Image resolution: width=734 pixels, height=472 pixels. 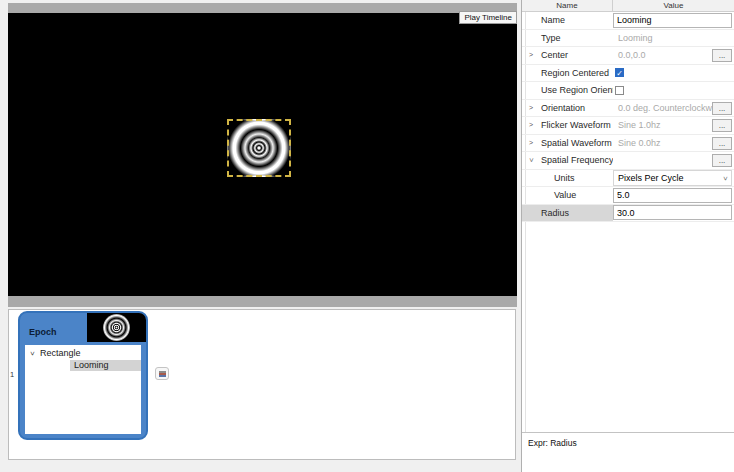 What do you see at coordinates (620, 90) in the screenshot?
I see `use-region-orientation-checkbox` at bounding box center [620, 90].